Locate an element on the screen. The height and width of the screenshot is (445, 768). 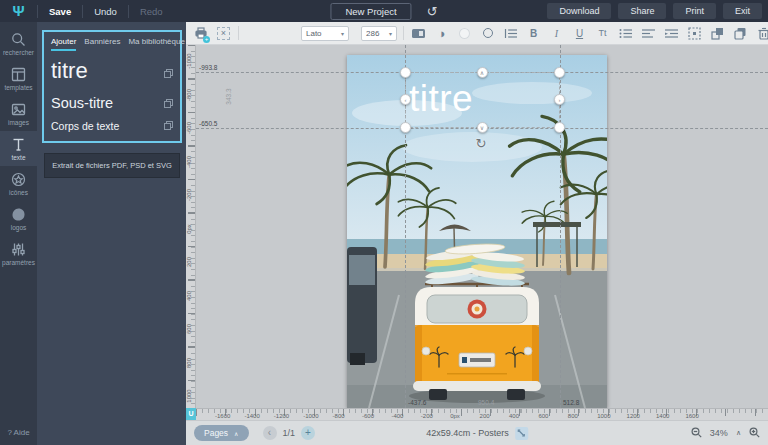
resize-handle-top: ∧ is located at coordinates (482, 72).